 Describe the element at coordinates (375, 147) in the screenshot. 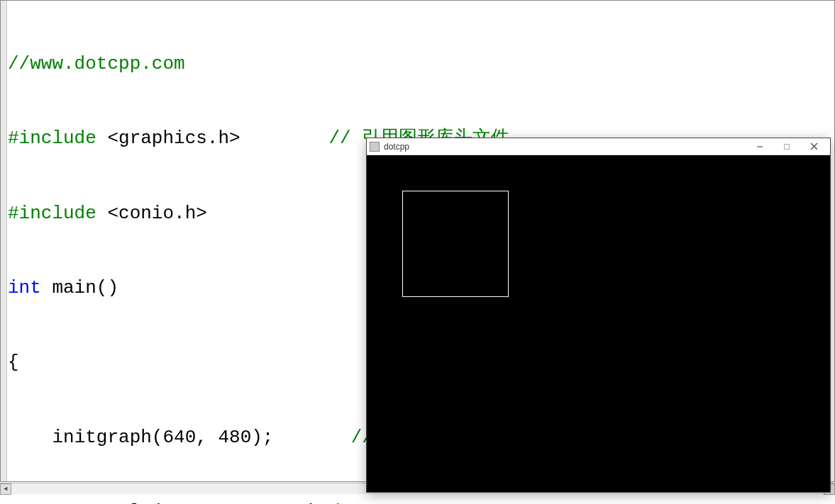

I see `window-icon` at that location.